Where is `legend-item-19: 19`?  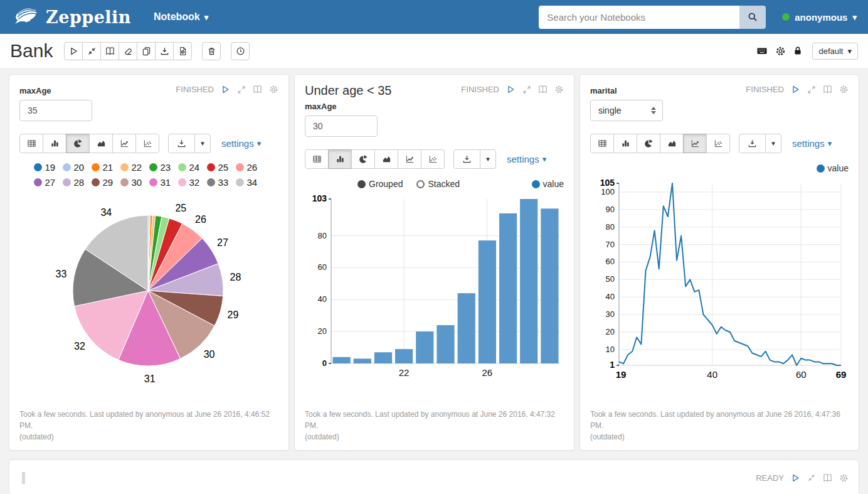
legend-item-19: 19 is located at coordinates (48, 167).